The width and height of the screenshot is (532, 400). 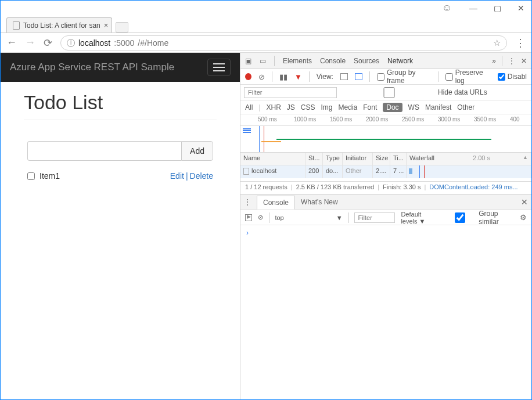 I want to click on network-type-filter: All | XHR JS CSS Img Media Font Doc WS M…, so click(x=386, y=107).